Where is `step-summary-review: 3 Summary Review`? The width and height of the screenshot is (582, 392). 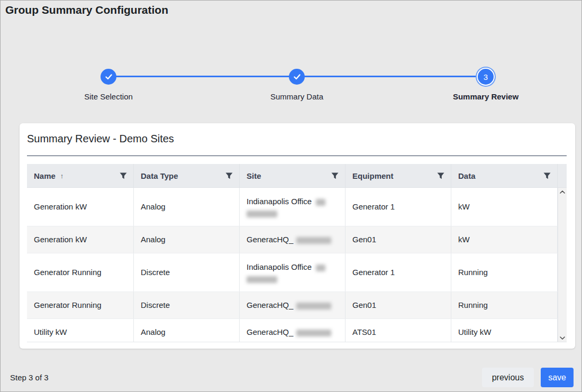 step-summary-review: 3 Summary Review is located at coordinates (486, 85).